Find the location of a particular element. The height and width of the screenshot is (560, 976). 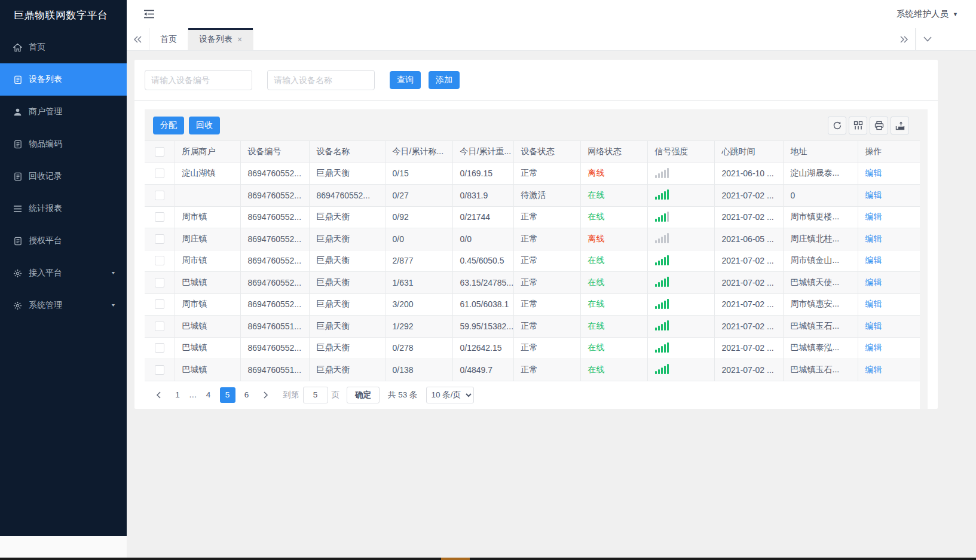

sidebar-item-7: 授权平台 is located at coordinates (63, 241).